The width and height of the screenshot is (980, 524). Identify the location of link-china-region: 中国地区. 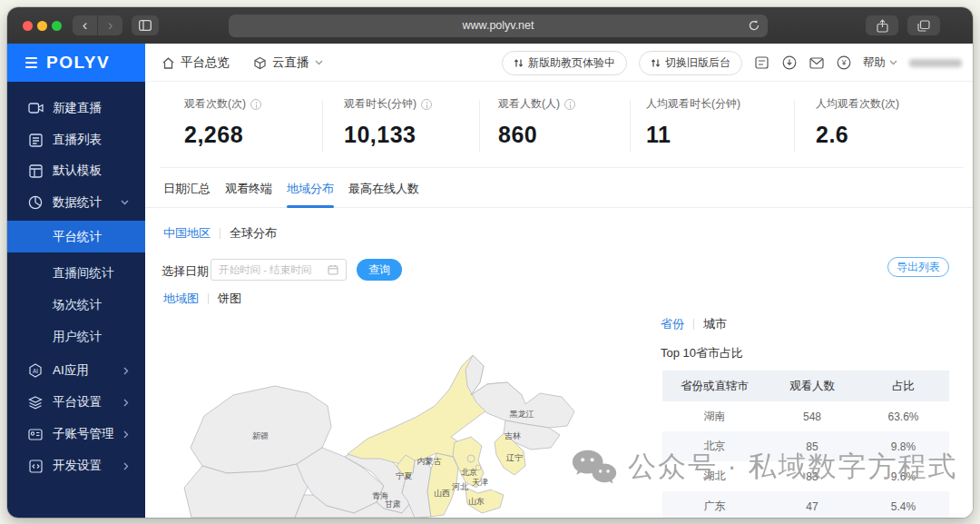
(187, 233).